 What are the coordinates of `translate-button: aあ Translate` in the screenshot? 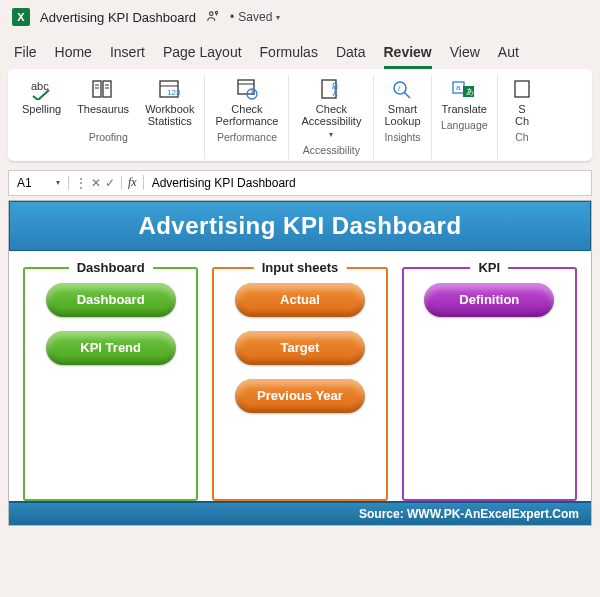 It's located at (464, 96).